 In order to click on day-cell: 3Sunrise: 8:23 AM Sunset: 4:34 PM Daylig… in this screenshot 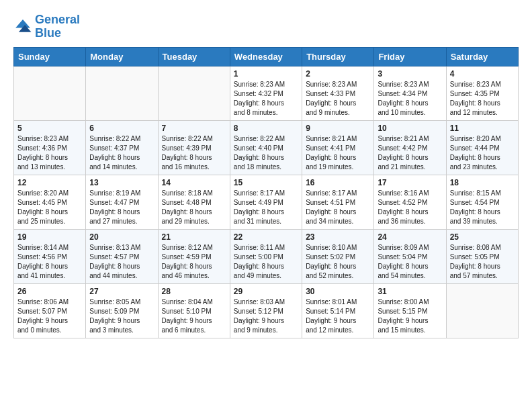, I will do `click(410, 93)`.